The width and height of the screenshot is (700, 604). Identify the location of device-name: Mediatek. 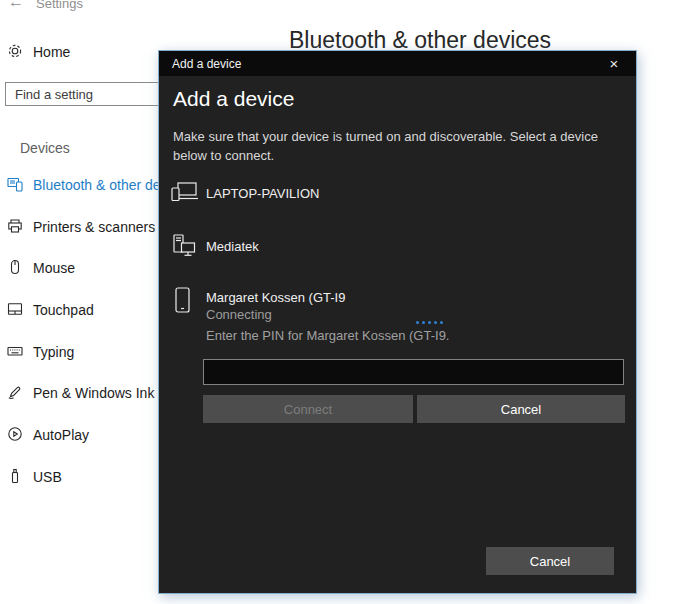
(232, 246).